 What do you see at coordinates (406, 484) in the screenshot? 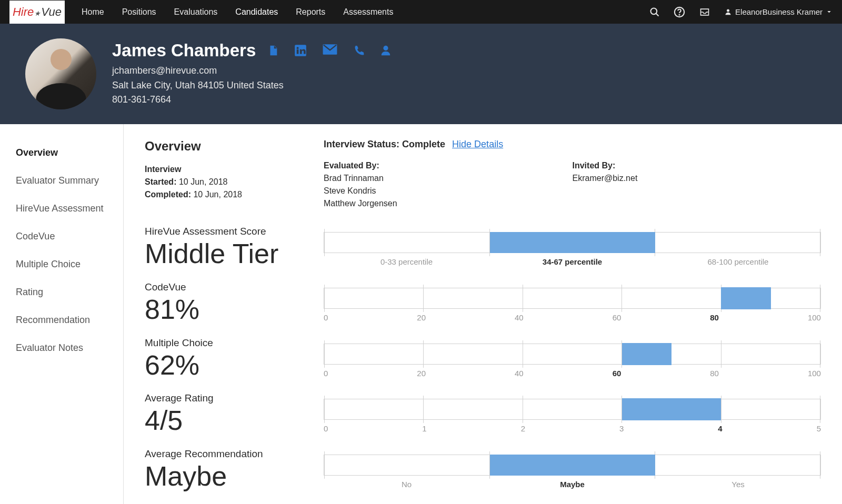
I see `rec-seg-no: No` at bounding box center [406, 484].